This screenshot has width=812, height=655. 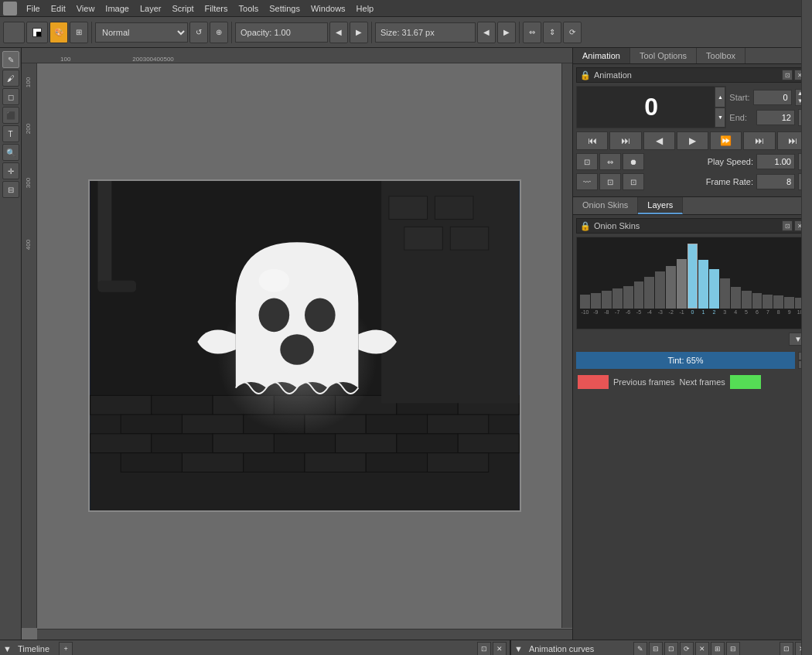 What do you see at coordinates (606, 279) in the screenshot?
I see `onion-bar-m8: -8` at bounding box center [606, 279].